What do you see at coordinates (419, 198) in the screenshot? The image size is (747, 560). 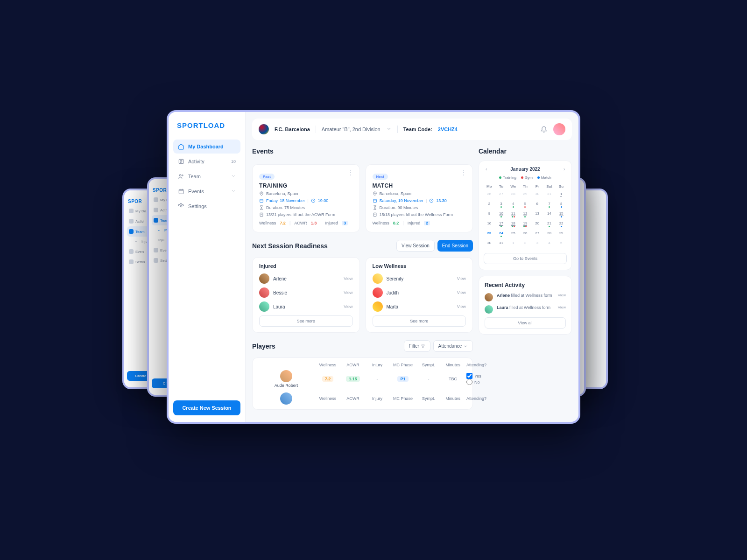 I see `event-card-next: ⋮ Next MATCH Barcelona, Spain Saturday, …` at bounding box center [419, 198].